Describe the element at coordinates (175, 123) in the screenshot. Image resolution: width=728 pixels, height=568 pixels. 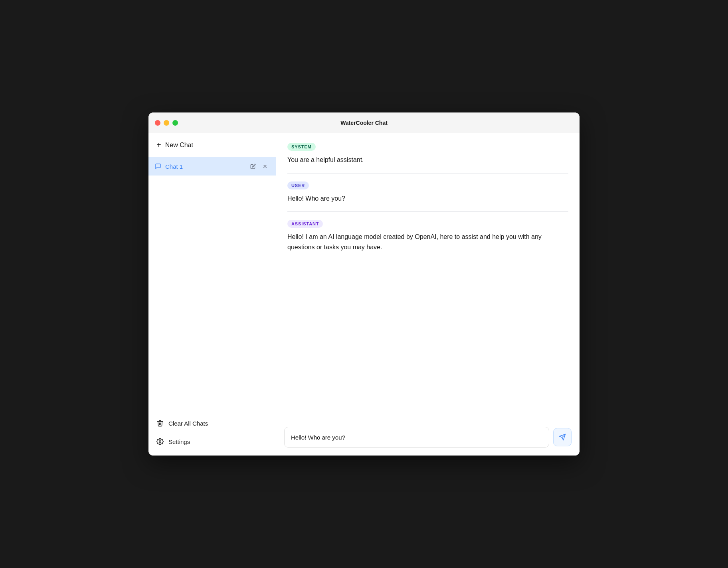
I see `maximize-button` at that location.